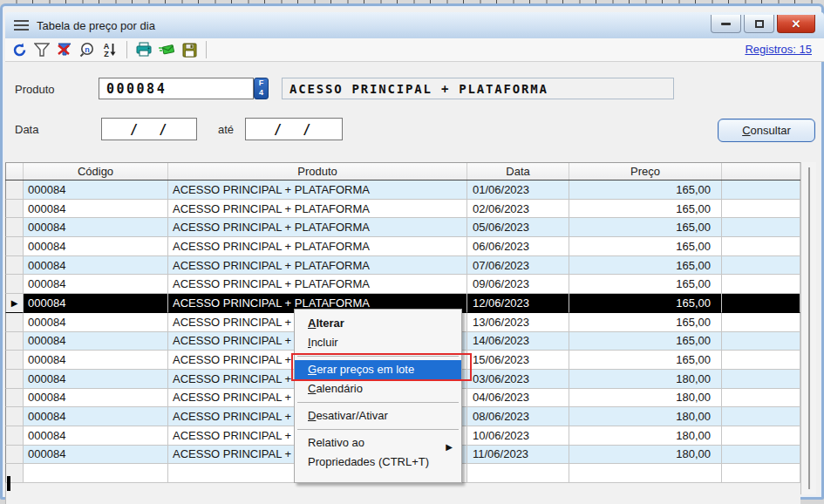  Describe the element at coordinates (403, 190) in the screenshot. I see `table-row: 000084 ACESSO PRINCIPAL + PLATAFORMA 01/…` at that location.